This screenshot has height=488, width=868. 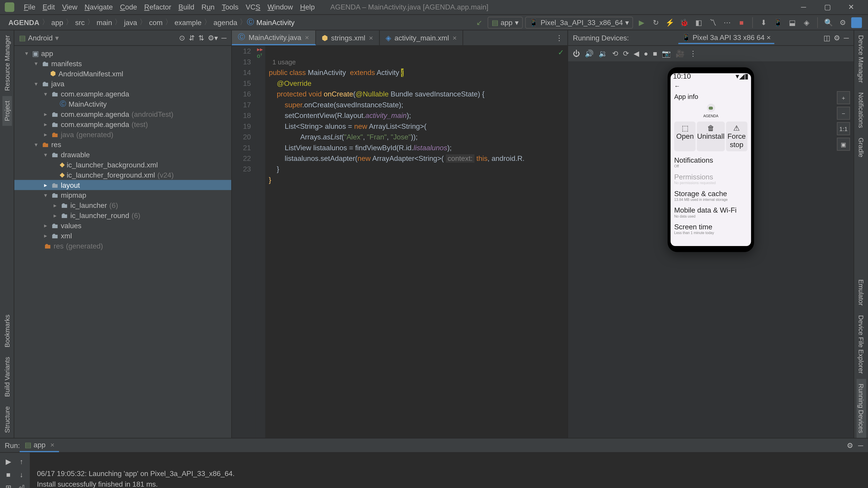 What do you see at coordinates (827, 7) in the screenshot?
I see `maximize-button: ▢` at bounding box center [827, 7].